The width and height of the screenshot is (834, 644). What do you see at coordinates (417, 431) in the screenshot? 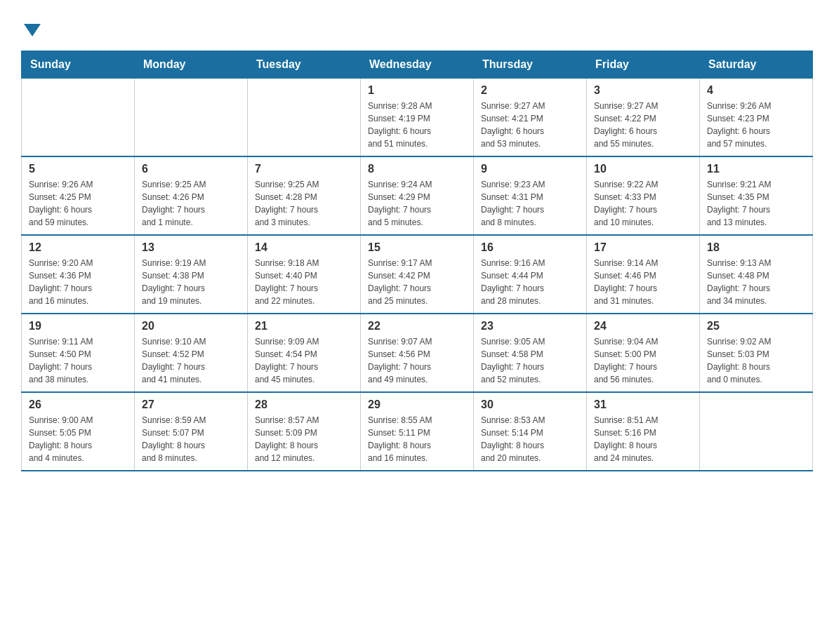
I see `calendar-week-5: 26Sunrise: 9:00 AM Sunset: 5:05 PM Dayli…` at bounding box center [417, 431].